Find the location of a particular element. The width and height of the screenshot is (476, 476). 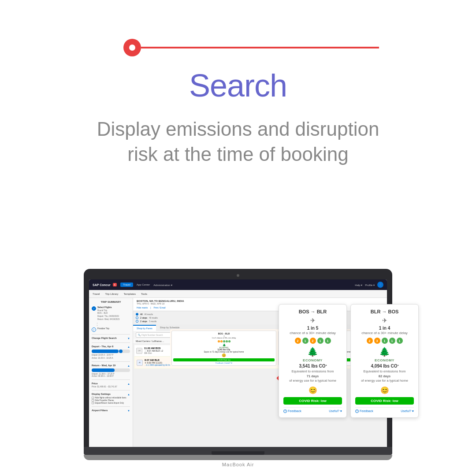

help-icon-1: ? Feedback is located at coordinates (293, 411).